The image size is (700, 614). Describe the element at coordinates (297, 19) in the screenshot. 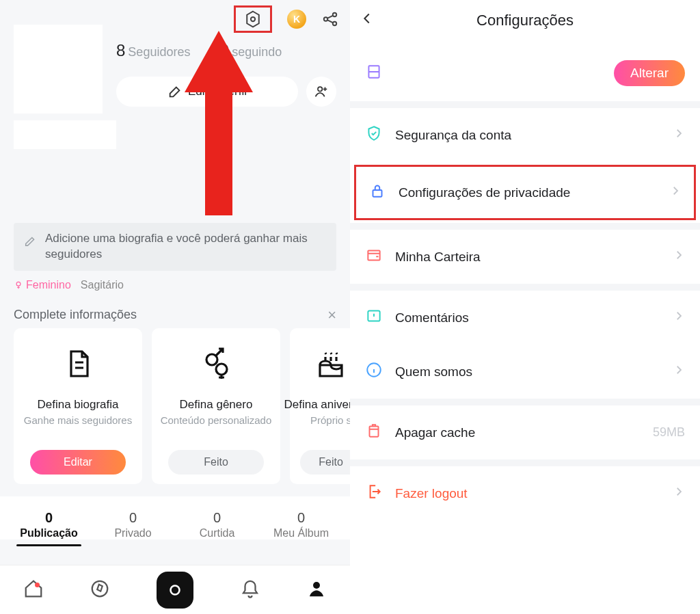

I see `coin-icon: K` at that location.